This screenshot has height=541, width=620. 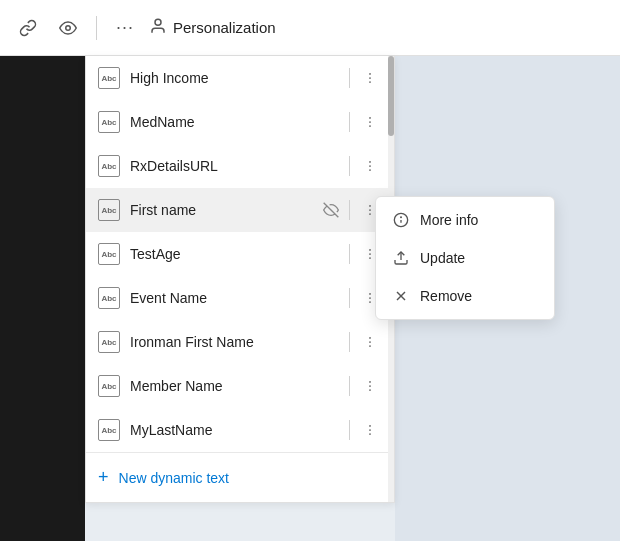 I want to click on plus-icon: +, so click(x=104, y=478).